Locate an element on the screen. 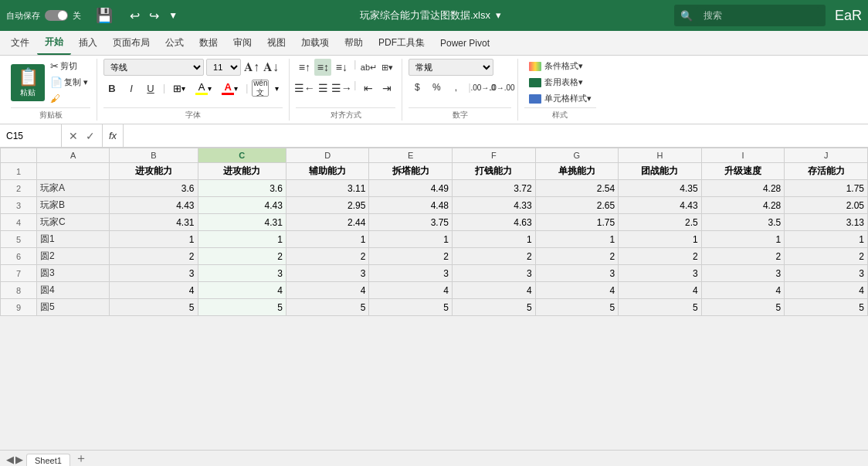 Image resolution: width=868 pixels, height=466 pixels. save-button: 💾 is located at coordinates (104, 15).